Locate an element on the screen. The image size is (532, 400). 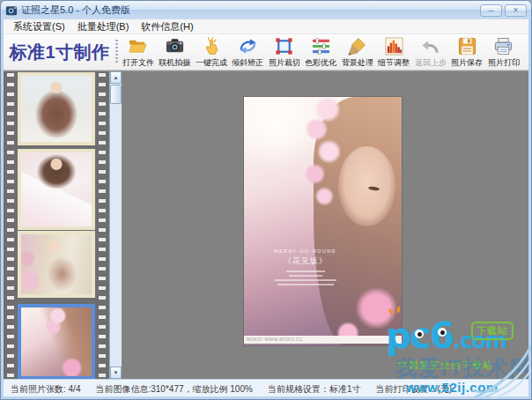
crop-icon is located at coordinates (284, 46).